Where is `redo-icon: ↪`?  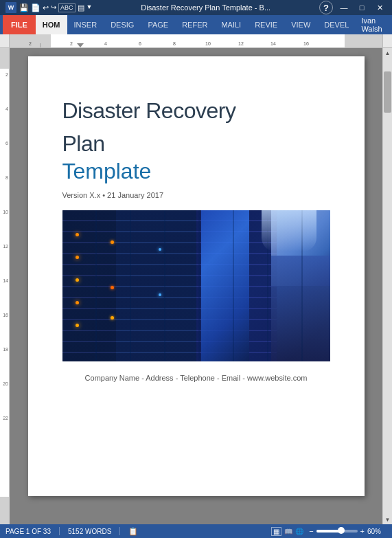 redo-icon: ↪ is located at coordinates (54, 8).